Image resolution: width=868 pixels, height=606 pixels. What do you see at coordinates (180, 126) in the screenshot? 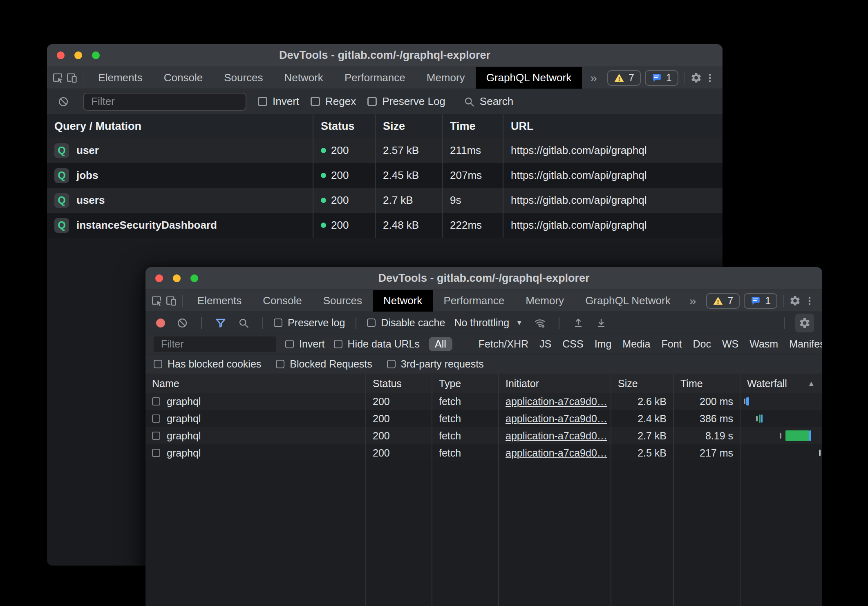
I see `column-header-query-mutation: Query / Mutation` at bounding box center [180, 126].